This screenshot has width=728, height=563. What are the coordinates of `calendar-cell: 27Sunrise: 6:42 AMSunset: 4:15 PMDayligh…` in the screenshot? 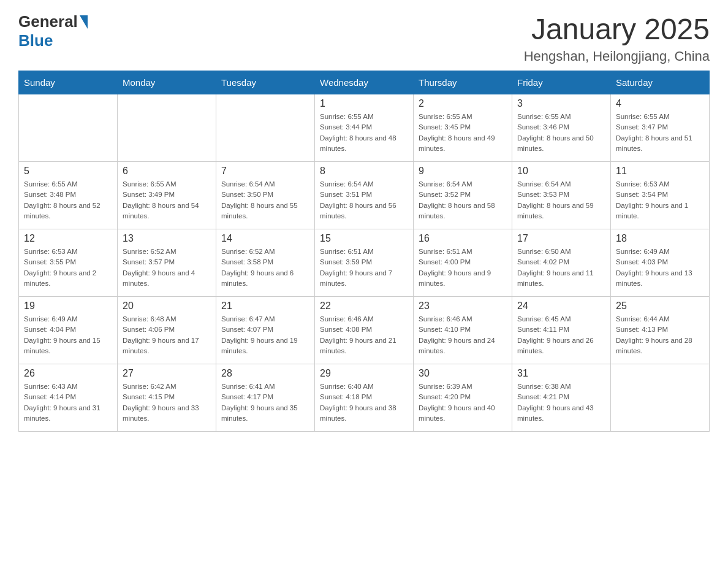 It's located at (167, 398).